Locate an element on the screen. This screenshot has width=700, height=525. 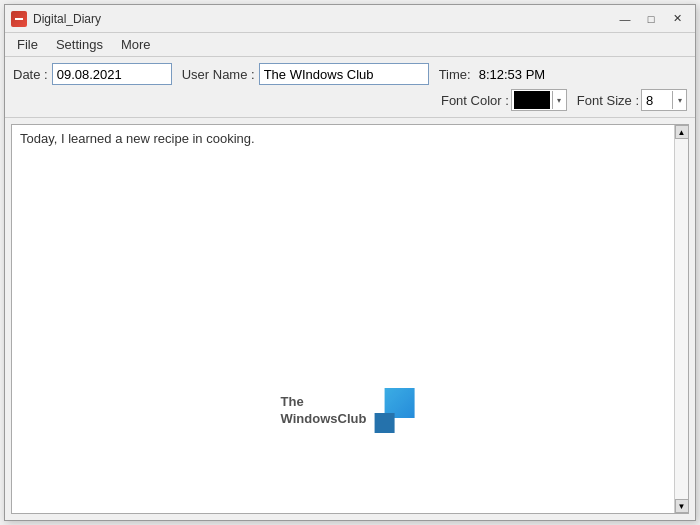
title-bar-left: Digital_Diary is located at coordinates (56, 19).